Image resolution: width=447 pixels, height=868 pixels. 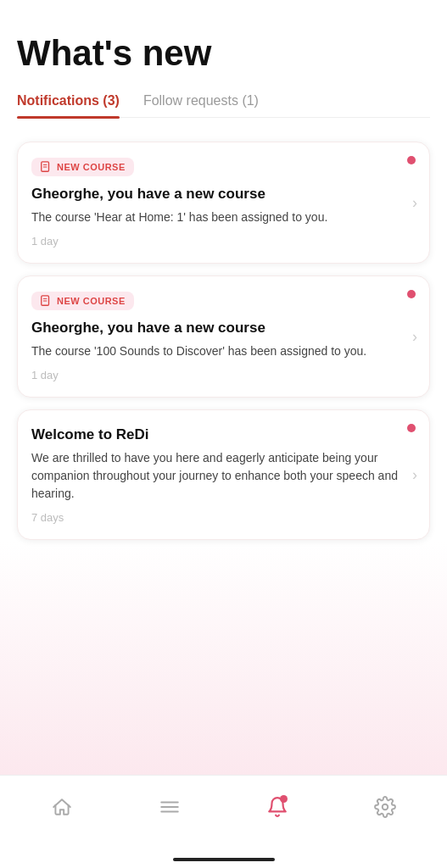 I want to click on home-indicator-bar, so click(x=224, y=860).